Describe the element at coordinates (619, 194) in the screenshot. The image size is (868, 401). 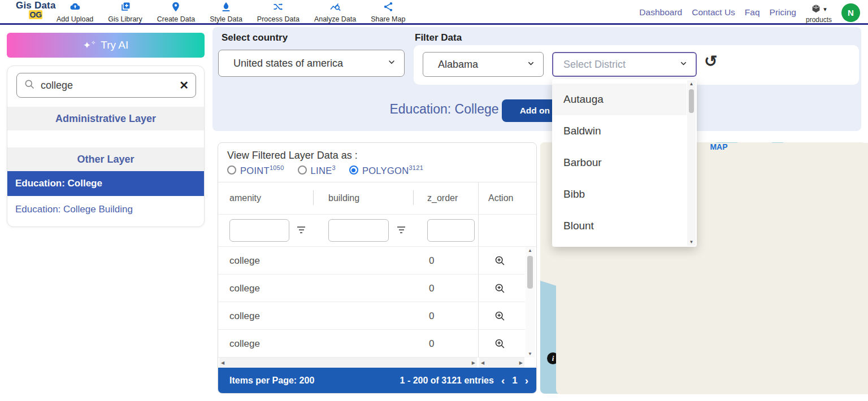
I see `district-option-bibb: Bibb` at that location.